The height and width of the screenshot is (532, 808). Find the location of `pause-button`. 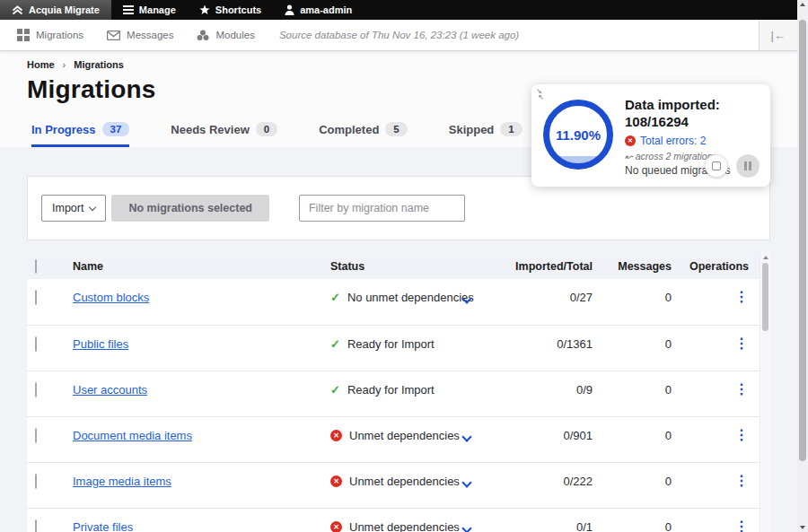

pause-button is located at coordinates (748, 166).